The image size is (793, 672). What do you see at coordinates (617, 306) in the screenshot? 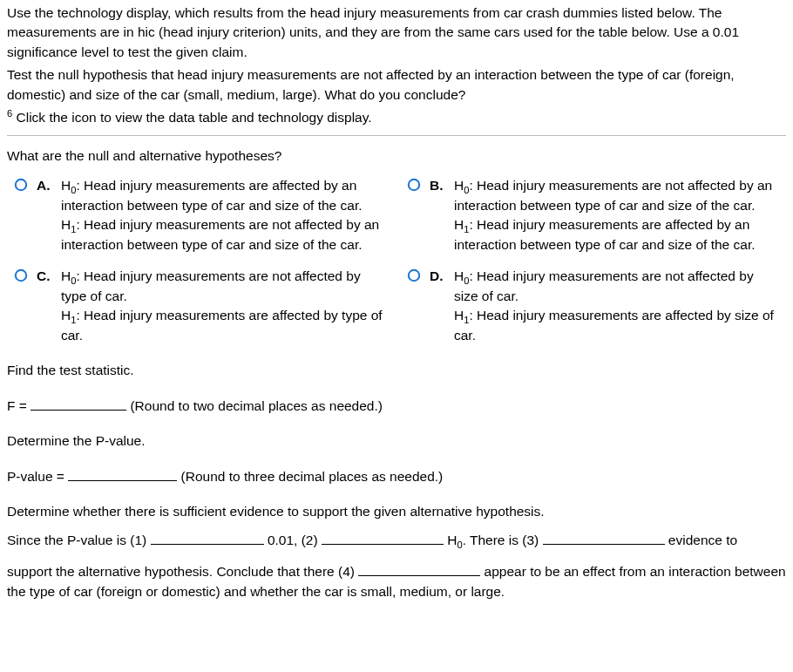
I see `choice-d-body: H0: Head injury measurements are not aff…` at bounding box center [617, 306].